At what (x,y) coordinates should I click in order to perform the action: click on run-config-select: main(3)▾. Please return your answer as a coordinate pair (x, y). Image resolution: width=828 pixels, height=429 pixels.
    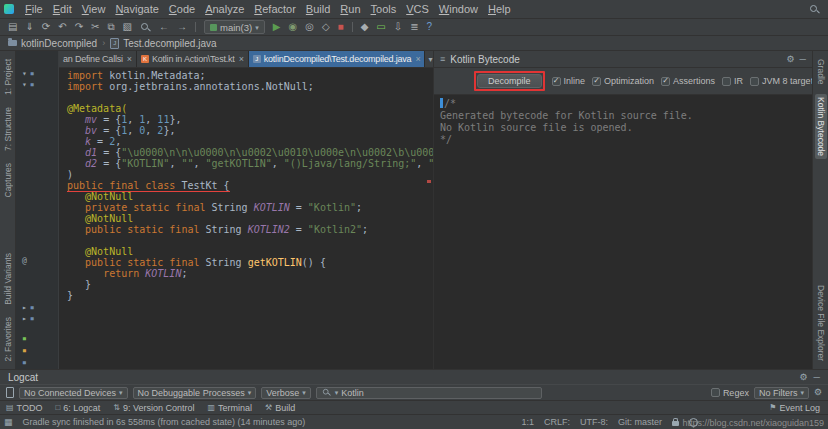
    Looking at the image, I should click on (234, 27).